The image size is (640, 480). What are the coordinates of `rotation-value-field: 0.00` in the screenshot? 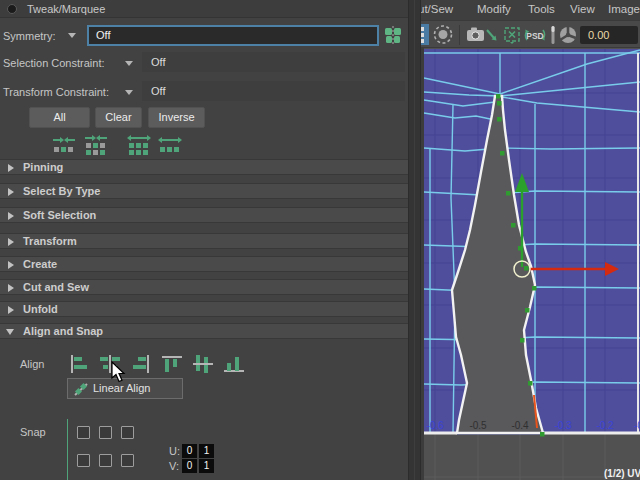 It's located at (609, 35).